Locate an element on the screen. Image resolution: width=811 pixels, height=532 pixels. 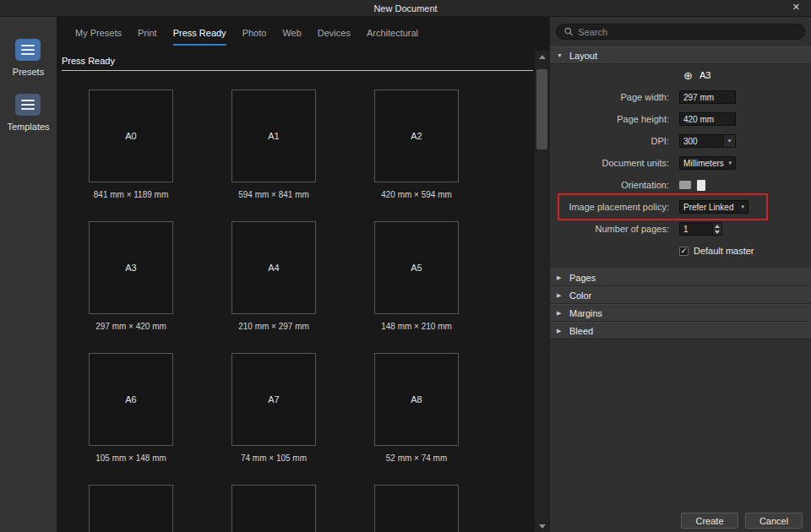
search-box is located at coordinates (681, 32).